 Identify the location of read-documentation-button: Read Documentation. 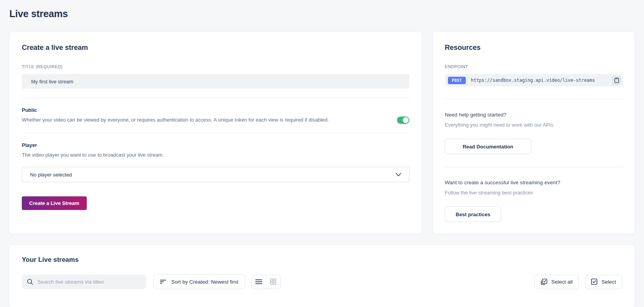
(488, 146).